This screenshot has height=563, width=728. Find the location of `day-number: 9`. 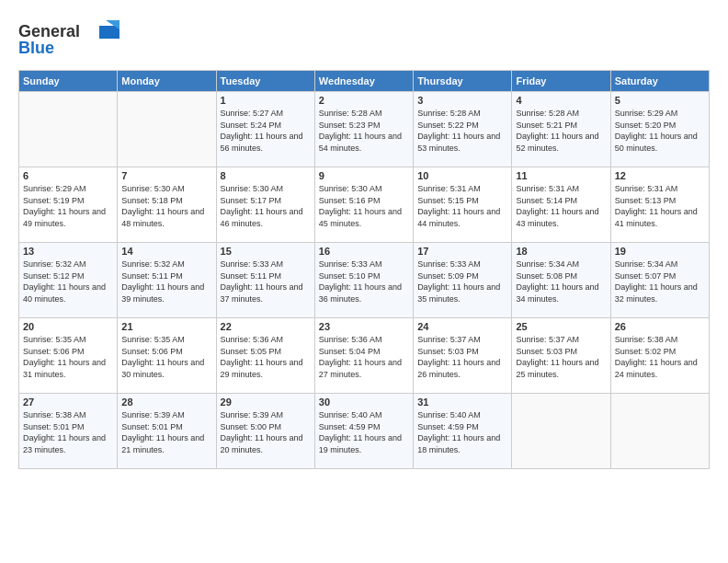

day-number: 9 is located at coordinates (364, 176).